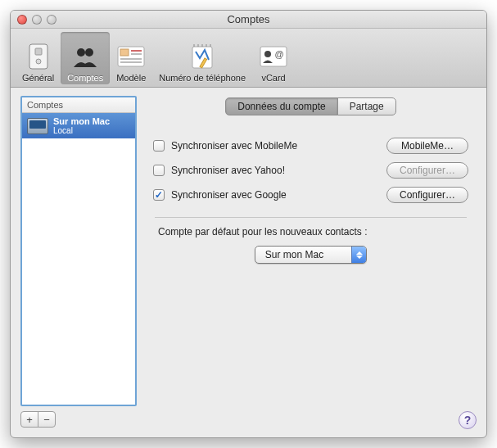  What do you see at coordinates (85, 58) in the screenshot?
I see `toolbar-item-accounts: Comptes` at bounding box center [85, 58].